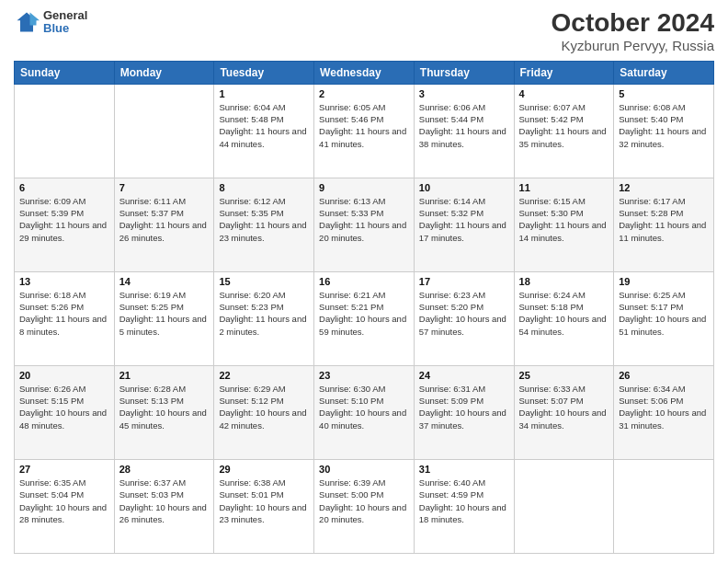 The width and height of the screenshot is (728, 563). Describe the element at coordinates (451, 213) in the screenshot. I see `sunset-text: Sunset: 5:32 PM` at that location.